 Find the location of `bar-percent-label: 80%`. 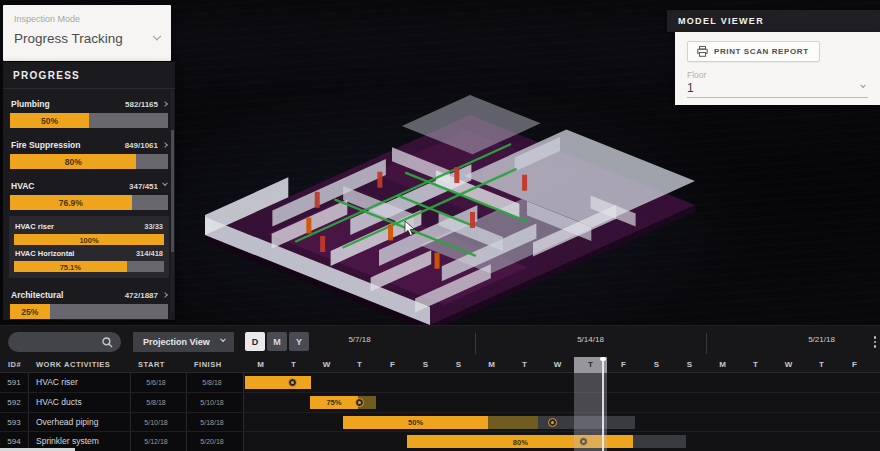

bar-percent-label: 80% is located at coordinates (520, 442).